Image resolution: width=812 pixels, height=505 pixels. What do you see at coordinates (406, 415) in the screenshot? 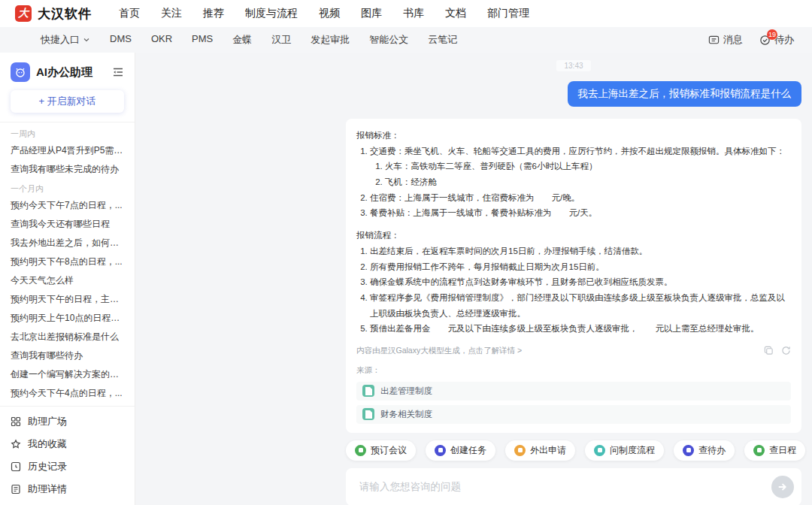
I see `source-title: 财务相关制度` at bounding box center [406, 415].